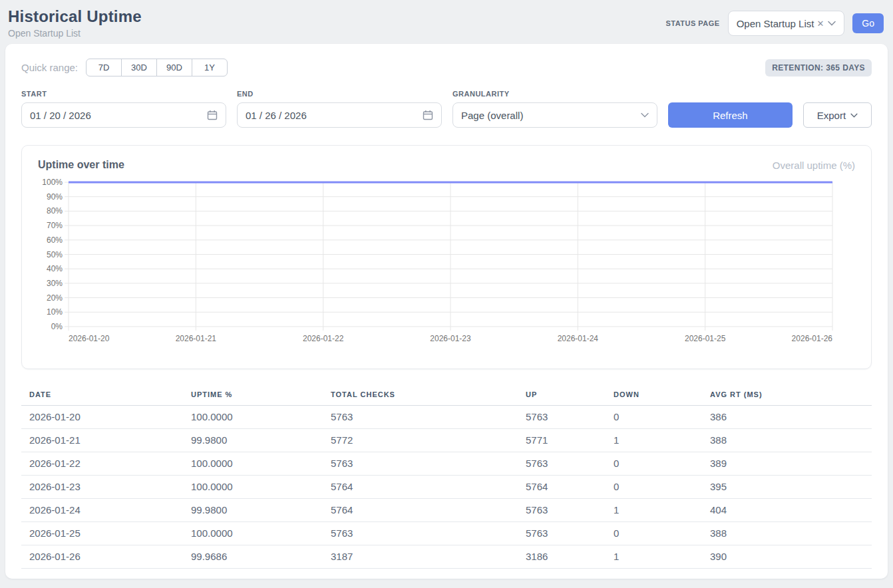  I want to click on x-axis-tick-label: 2026-01-24, so click(578, 339).